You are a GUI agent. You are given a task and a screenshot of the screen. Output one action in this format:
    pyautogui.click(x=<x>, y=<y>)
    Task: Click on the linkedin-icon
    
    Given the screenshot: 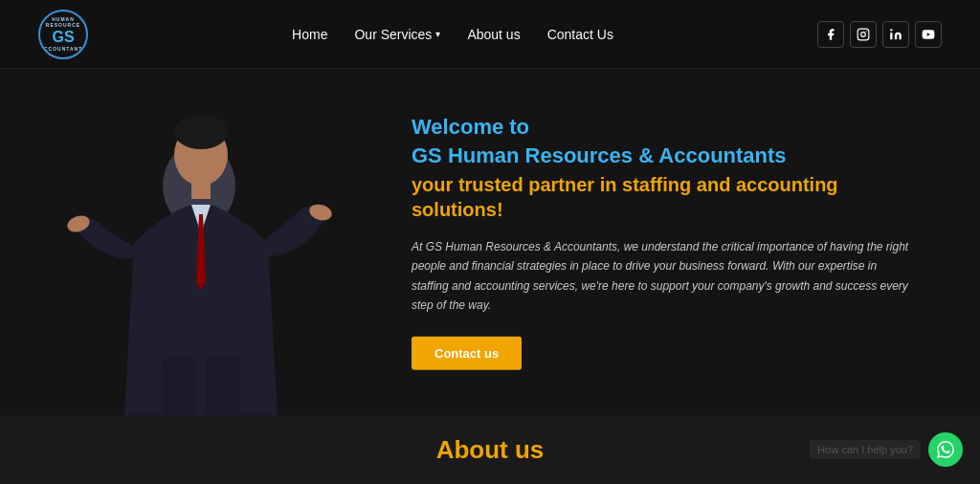 What is the action you would take?
    pyautogui.click(x=896, y=34)
    